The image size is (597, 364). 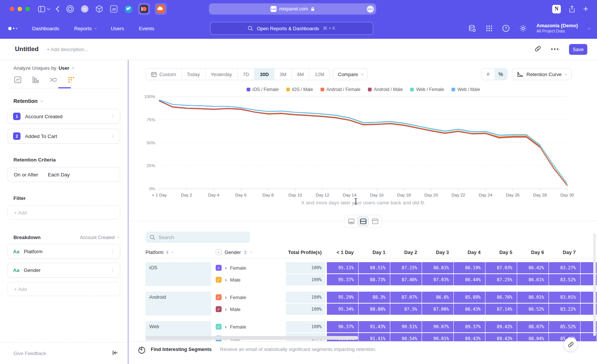 What do you see at coordinates (578, 49) in the screenshot?
I see `save-button: Save` at bounding box center [578, 49].